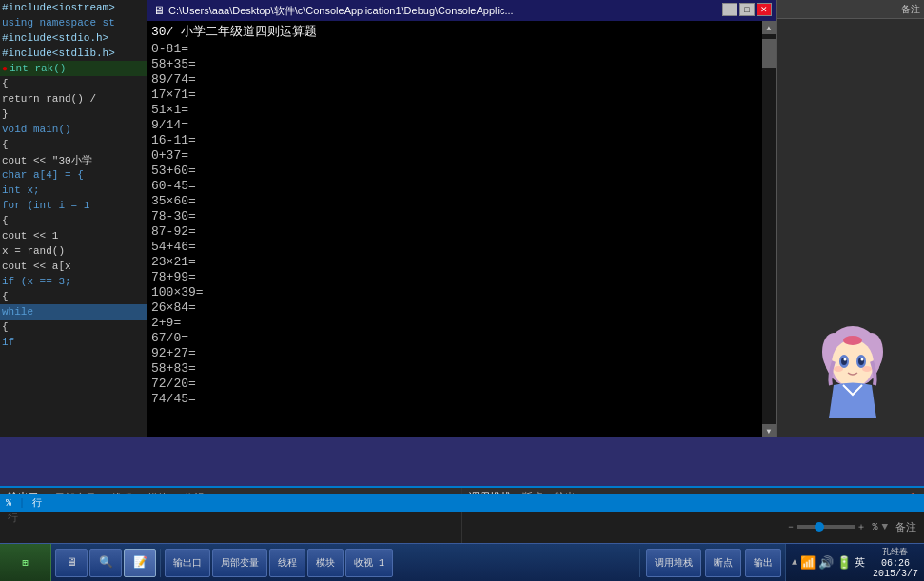 Image resolution: width=924 pixels, height=581 pixels. What do you see at coordinates (462, 503) in the screenshot?
I see `ide-status-bar: % | 行` at bounding box center [462, 503].